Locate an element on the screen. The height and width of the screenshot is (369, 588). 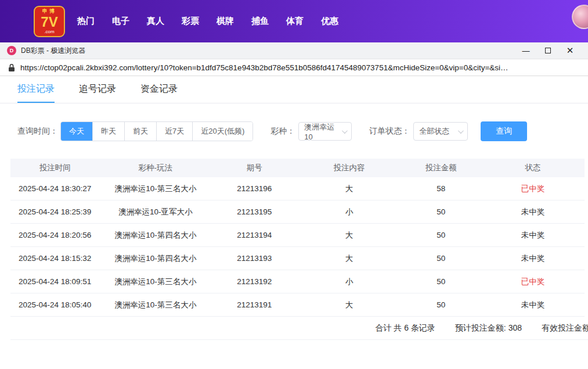
user-avatar is located at coordinates (580, 17).